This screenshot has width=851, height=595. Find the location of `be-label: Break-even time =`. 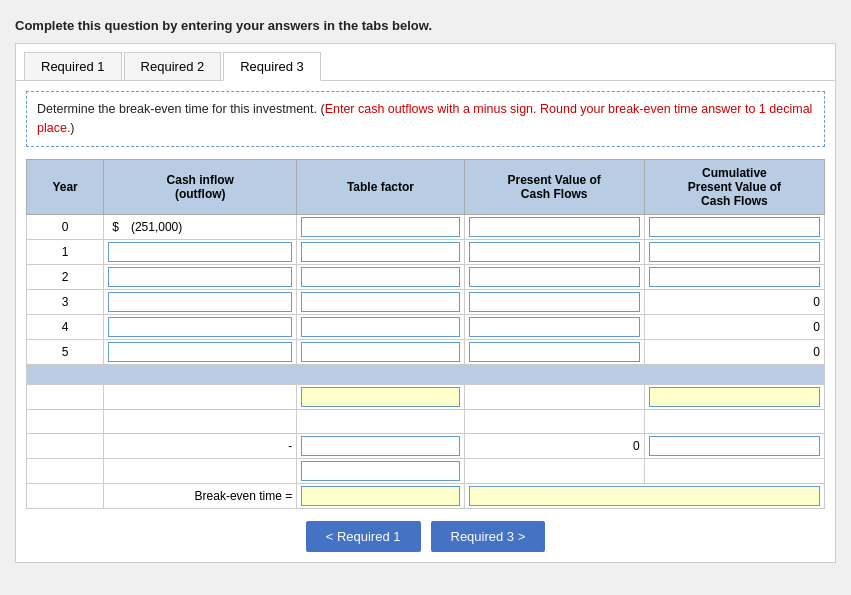

be-label: Break-even time = is located at coordinates (200, 496).